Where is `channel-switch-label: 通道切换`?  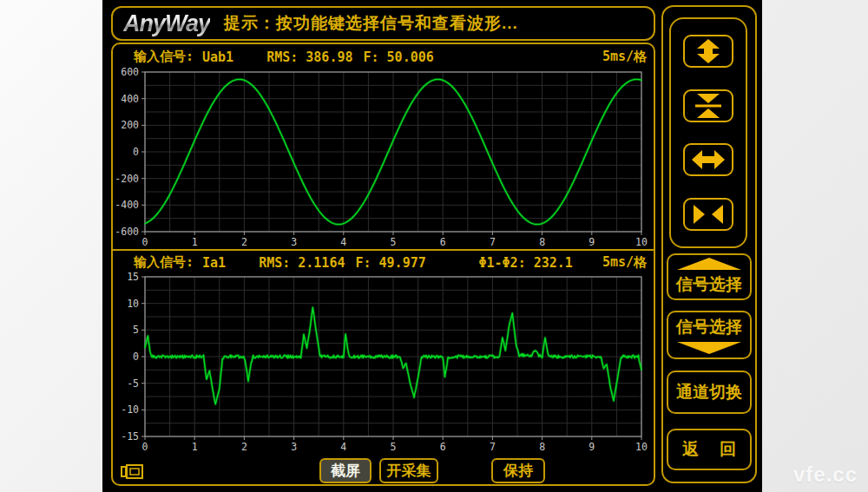
channel-switch-label: 通道切换 is located at coordinates (709, 392).